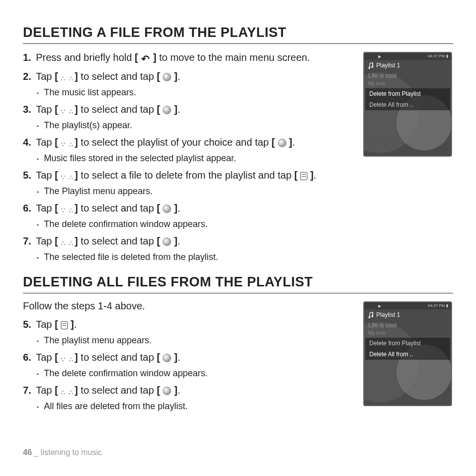 The height and width of the screenshot is (476, 476). Describe the element at coordinates (408, 343) in the screenshot. I see `device2-menu0: Delete from Playlist` at that location.